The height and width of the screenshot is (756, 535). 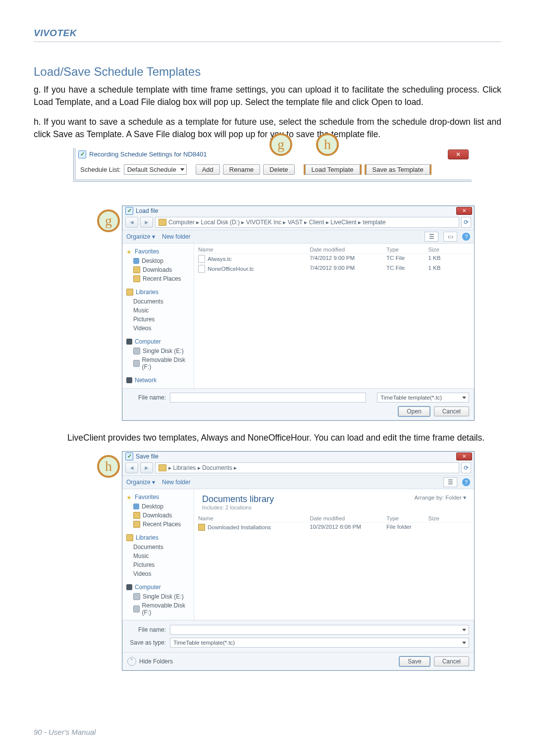 I want to click on library-subtitle: Includes: 2 locations, so click(x=334, y=507).